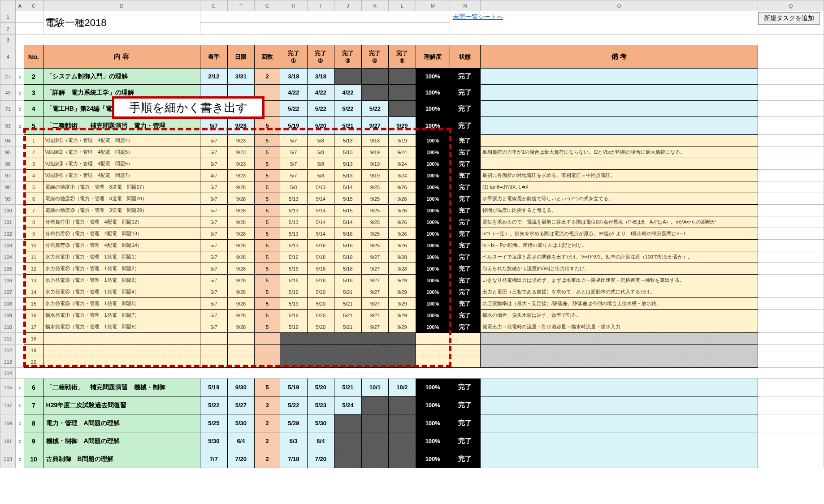 The width and height of the screenshot is (824, 504). I want to click on sub-task-row: 10310分布負荷③（電力・管理 4配電 問題14）5/79/2855/135/…, so click(412, 246).